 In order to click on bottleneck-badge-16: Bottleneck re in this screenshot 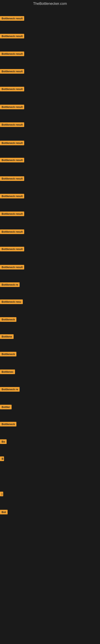, I will do `click(10, 284)`.